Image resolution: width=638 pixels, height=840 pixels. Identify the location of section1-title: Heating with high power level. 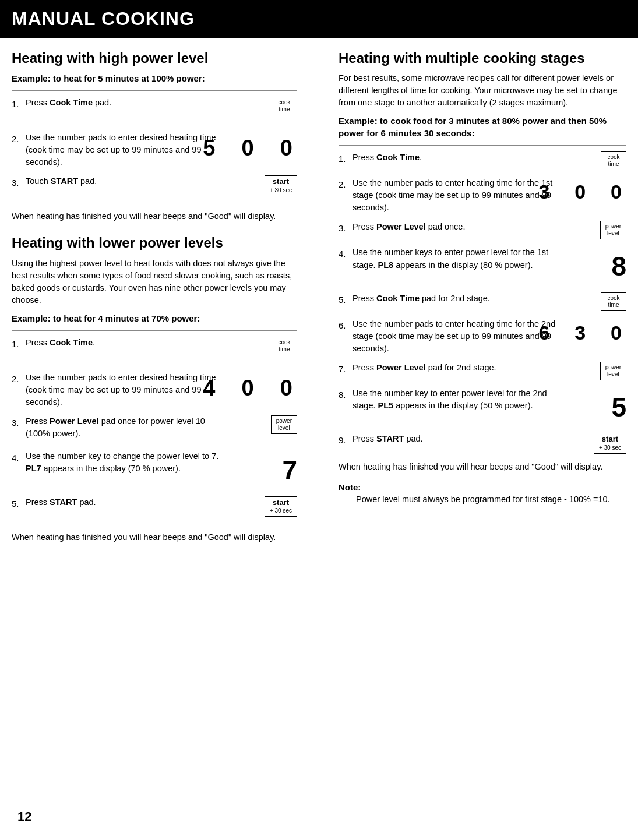
(154, 58).